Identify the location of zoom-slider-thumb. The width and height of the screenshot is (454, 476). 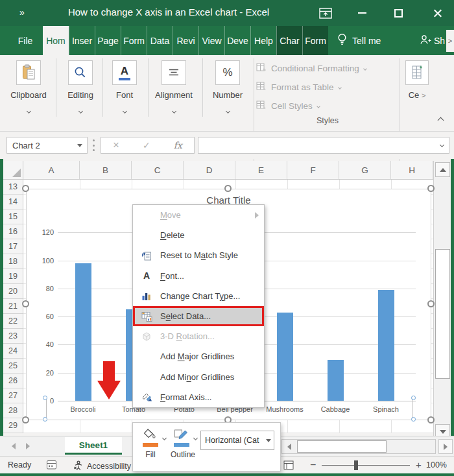
(356, 466).